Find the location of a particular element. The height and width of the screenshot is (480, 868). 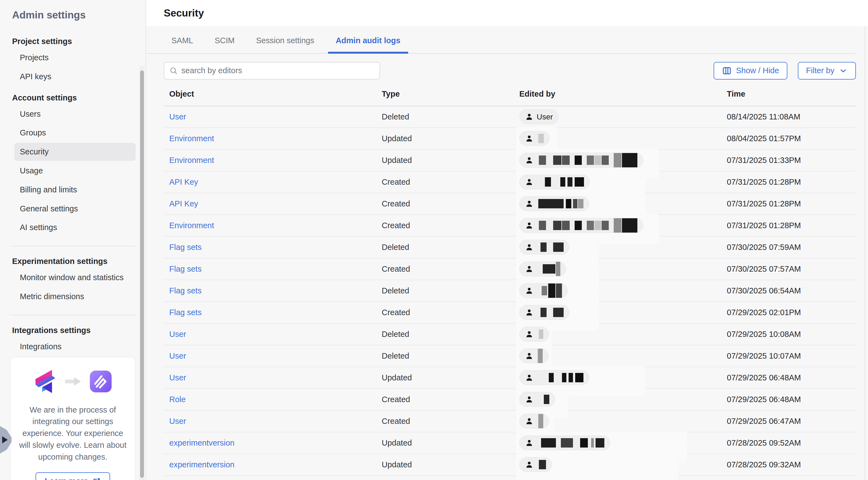

sidebar-groups: Project settings ProjectsAPI keys Accoun… is located at coordinates (73, 193).